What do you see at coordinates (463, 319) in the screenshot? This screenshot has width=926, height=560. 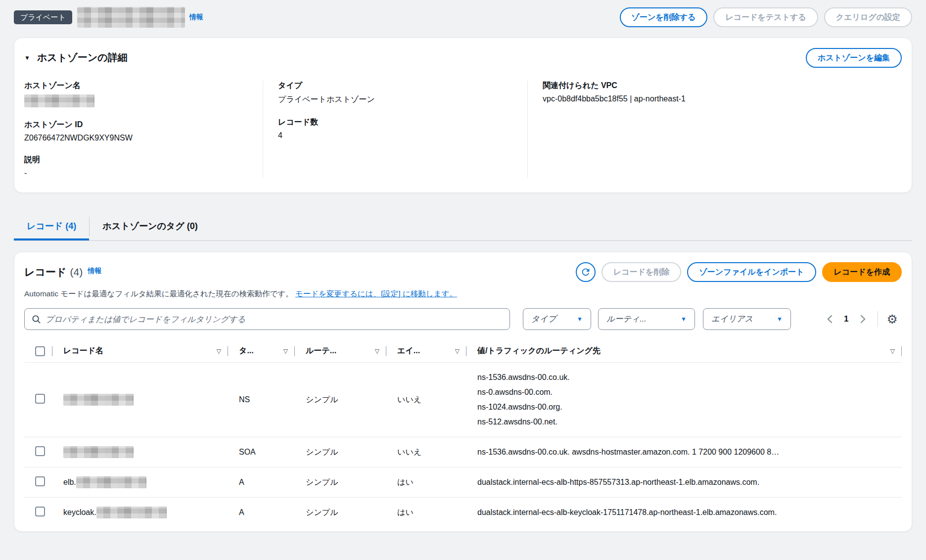 I see `filter-row: タイプ ▼ ルーティ... ▼ エイリアス ▼ 1 ⚙` at bounding box center [463, 319].